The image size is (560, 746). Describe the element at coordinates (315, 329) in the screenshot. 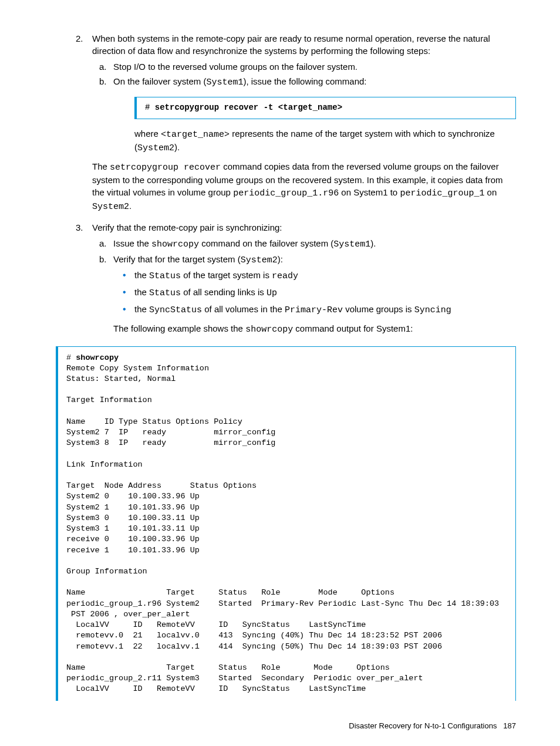

I see `example-intro: The following example shows the showrcop…` at that location.